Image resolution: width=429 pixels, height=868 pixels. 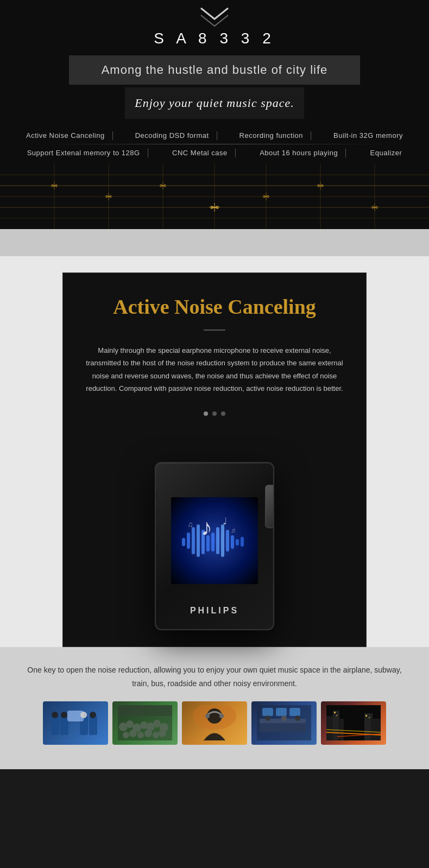 I want to click on features-section: Active Noise Canceling Decoding DSD form…, so click(x=214, y=145).